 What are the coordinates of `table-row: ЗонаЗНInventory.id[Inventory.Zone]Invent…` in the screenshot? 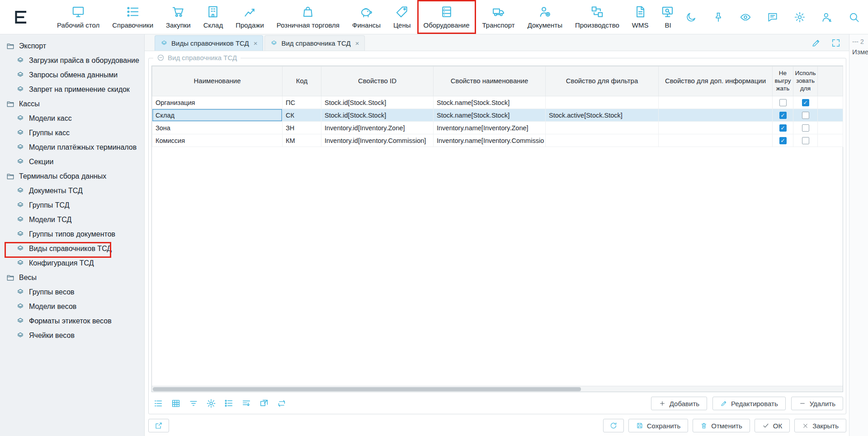 It's located at (498, 128).